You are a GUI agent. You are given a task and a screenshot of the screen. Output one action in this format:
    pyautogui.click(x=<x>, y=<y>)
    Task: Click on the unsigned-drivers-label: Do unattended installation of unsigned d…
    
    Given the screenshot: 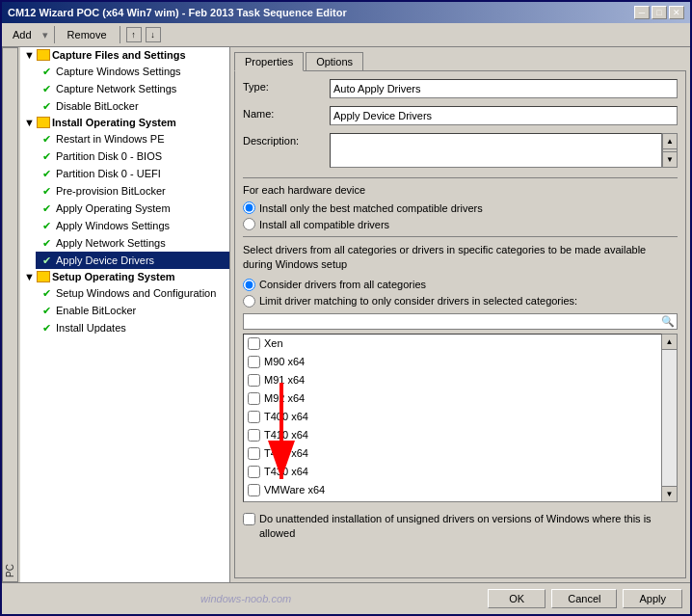 What is the action you would take?
    pyautogui.click(x=468, y=526)
    